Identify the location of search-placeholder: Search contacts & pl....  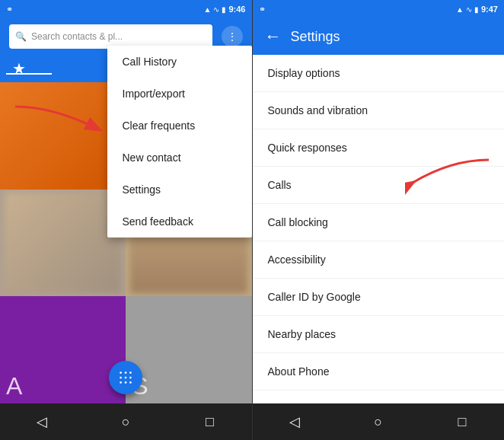
(77, 37).